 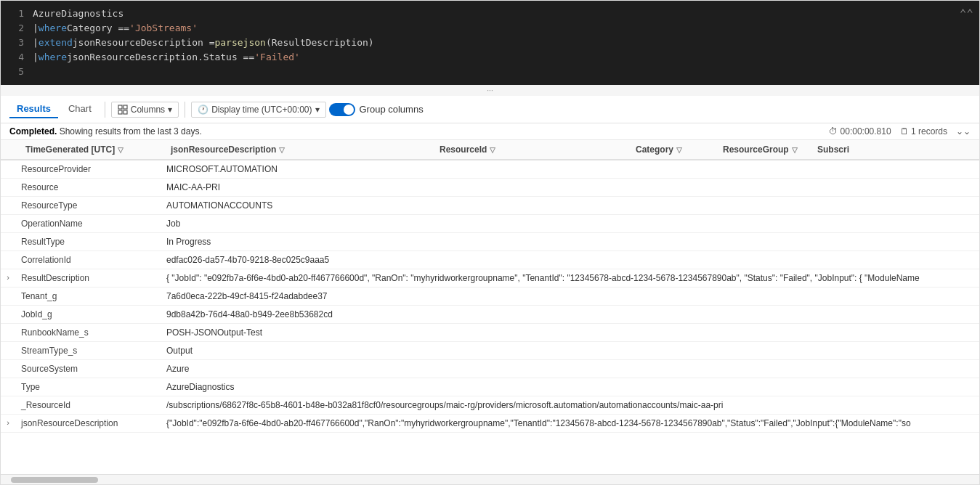 I want to click on field-label: _ResourceId, so click(x=88, y=405).